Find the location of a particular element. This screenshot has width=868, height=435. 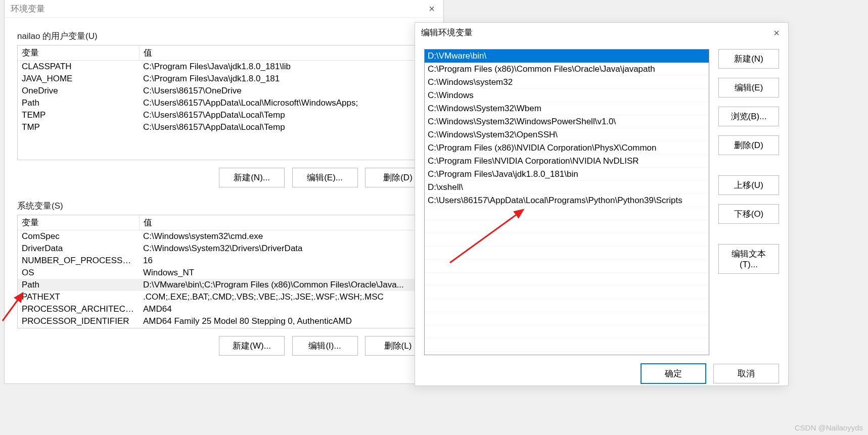

table-row: ComSpecC:\Windows\system32\cmd.exe is located at coordinates (224, 236).